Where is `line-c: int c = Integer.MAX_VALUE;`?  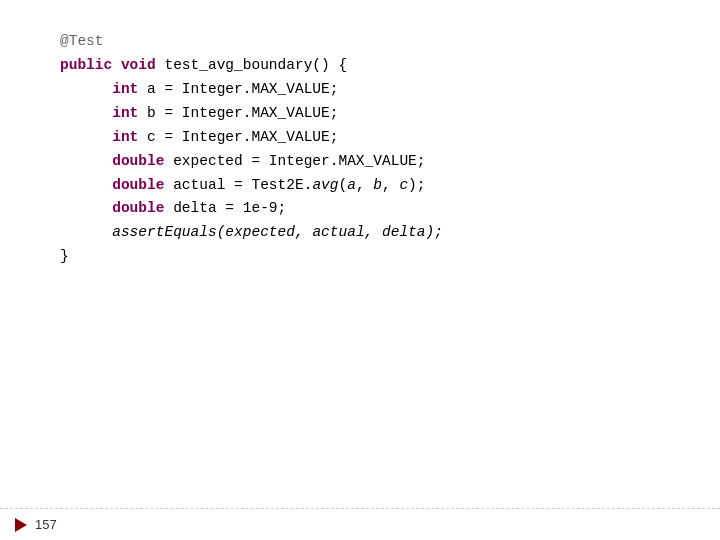
line-c: int c = Integer.MAX_VALUE; is located at coordinates (360, 138).